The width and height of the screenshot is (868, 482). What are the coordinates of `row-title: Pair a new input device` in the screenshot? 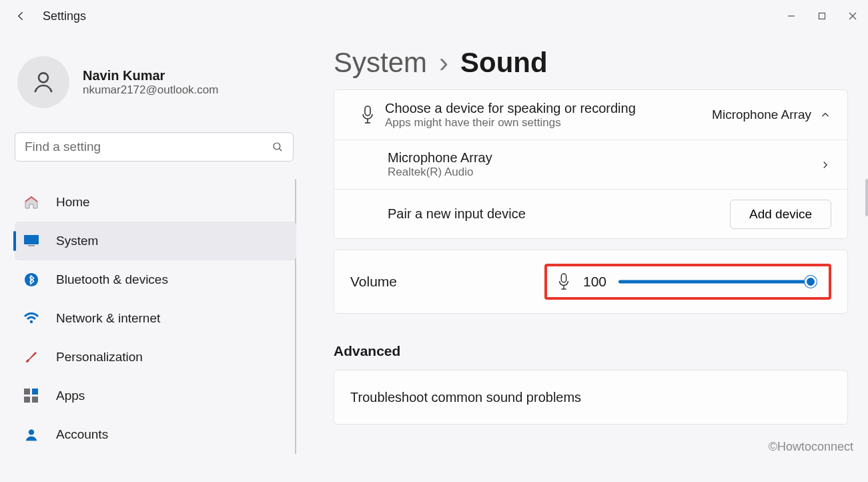 It's located at (559, 214).